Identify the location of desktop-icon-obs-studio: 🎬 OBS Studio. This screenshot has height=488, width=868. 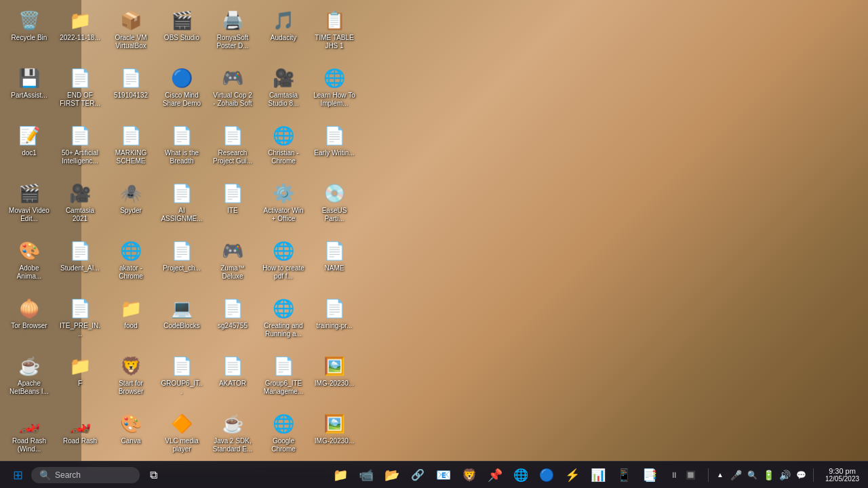
(182, 33).